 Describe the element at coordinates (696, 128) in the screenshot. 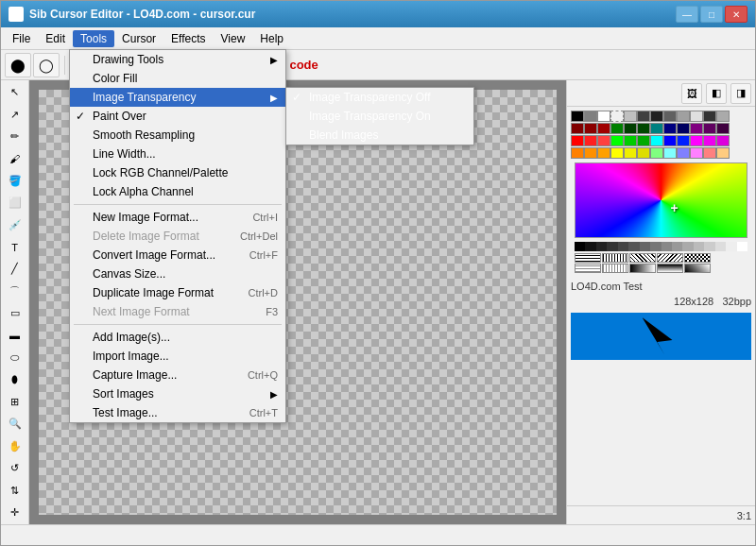

I see `swatch-purple` at that location.